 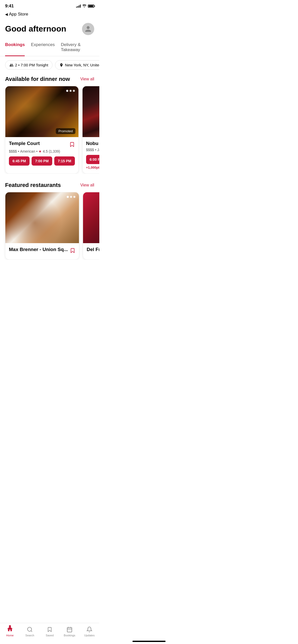 I want to click on dinner-section-header: Available for dinner now View all, so click(x=50, y=80).